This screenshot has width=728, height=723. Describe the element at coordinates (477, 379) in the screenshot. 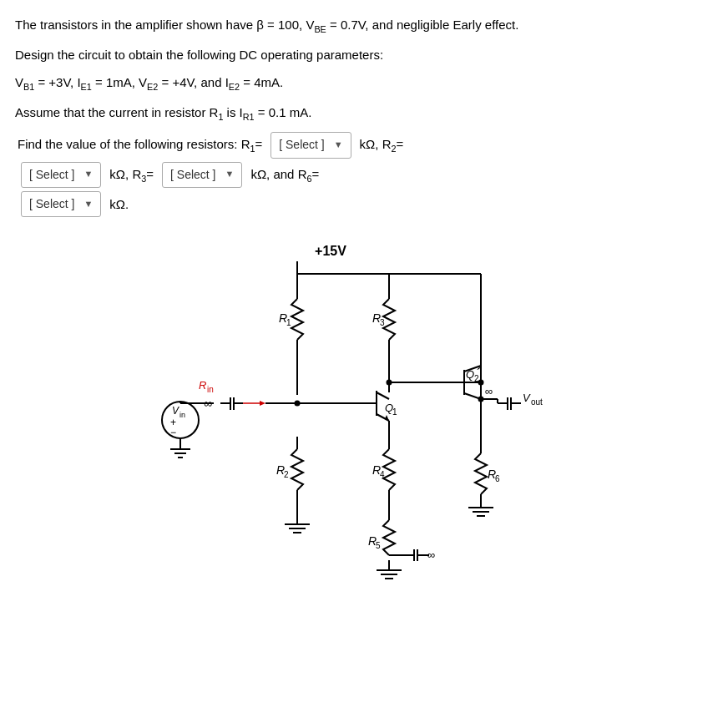

I see `q2-sub: 2` at that location.